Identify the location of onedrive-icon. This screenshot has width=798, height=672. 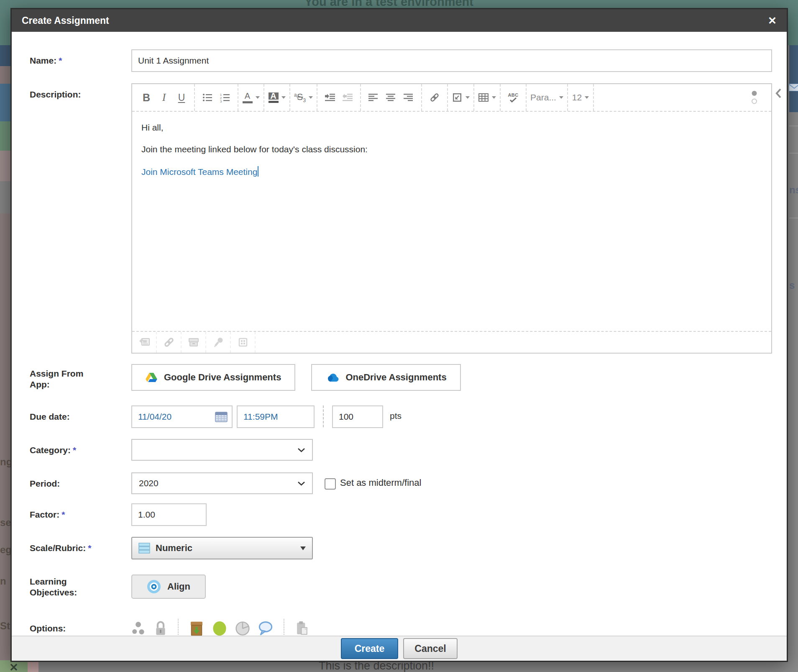
(332, 377).